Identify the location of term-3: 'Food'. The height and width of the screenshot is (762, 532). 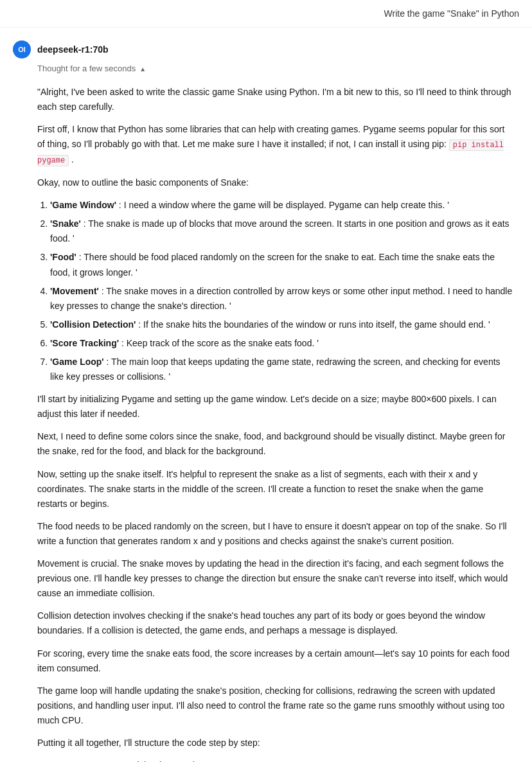
(63, 257).